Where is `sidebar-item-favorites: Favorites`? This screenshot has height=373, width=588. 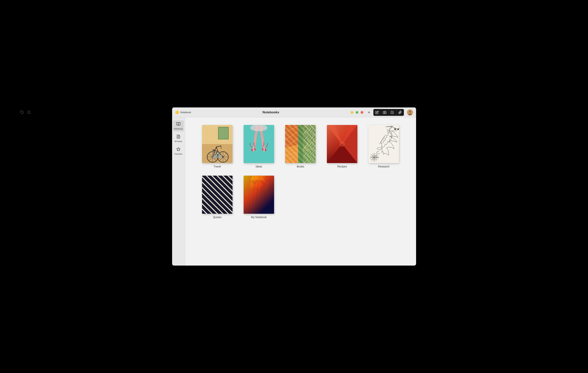 sidebar-item-favorites: Favorites is located at coordinates (178, 151).